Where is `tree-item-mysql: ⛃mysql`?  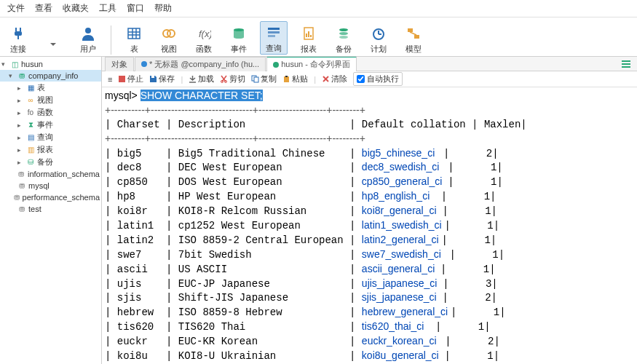
tree-item-mysql: ⛃mysql is located at coordinates (51, 186).